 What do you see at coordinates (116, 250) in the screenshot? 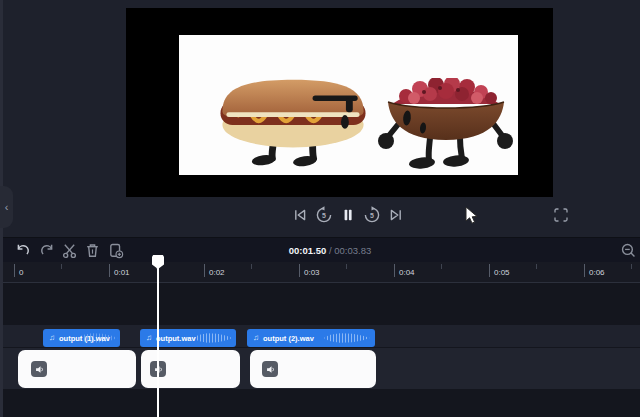
I see `add-clip-icon` at bounding box center [116, 250].